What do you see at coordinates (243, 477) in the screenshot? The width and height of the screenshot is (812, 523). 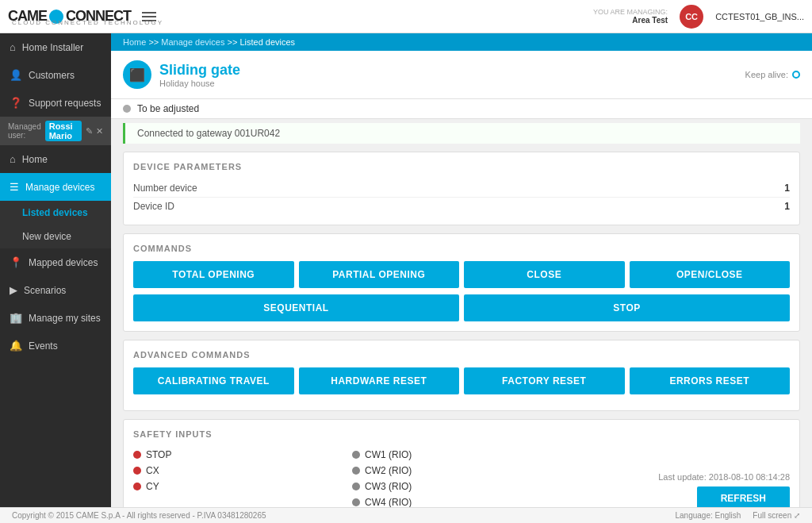 I see `safety-col-1: STOP CX CY` at bounding box center [243, 477].